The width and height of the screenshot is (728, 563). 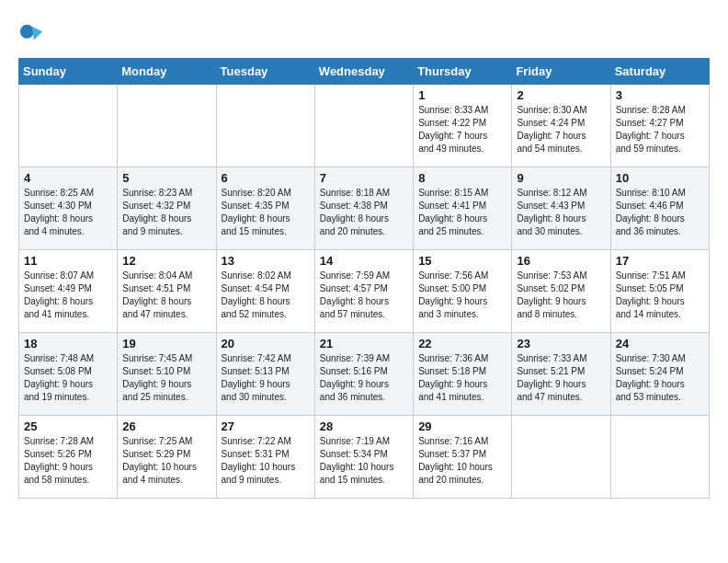 I want to click on calendar-day-cell: 19Sunrise: 7:45 AM Sunset: 5:10 PM Dayli…, so click(x=167, y=374).